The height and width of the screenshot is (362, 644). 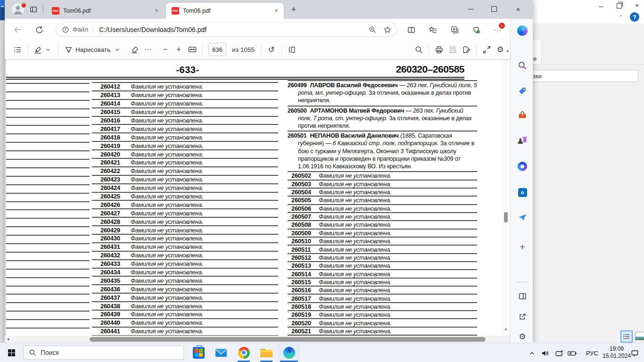 I want to click on highlighter-icon, so click(x=38, y=49).